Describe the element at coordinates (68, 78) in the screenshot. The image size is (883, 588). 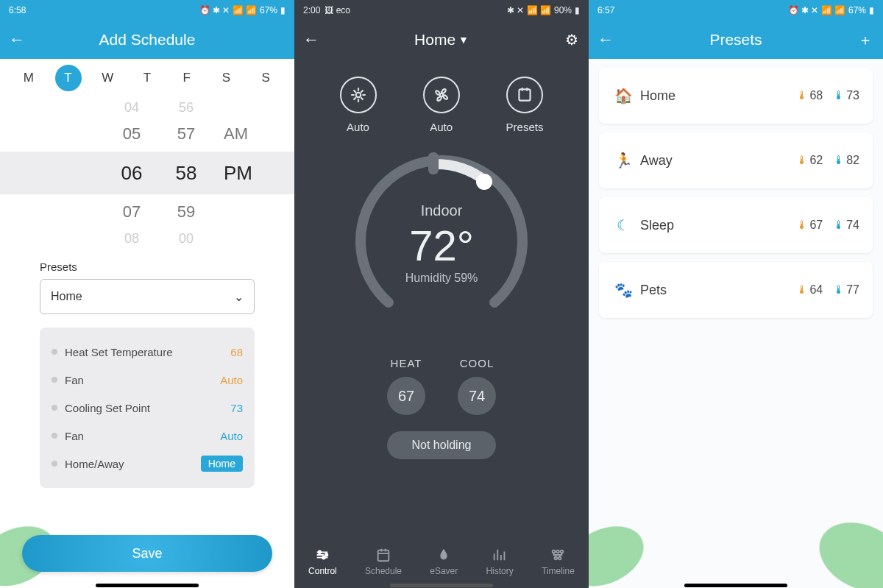
I see `day-1: T` at that location.